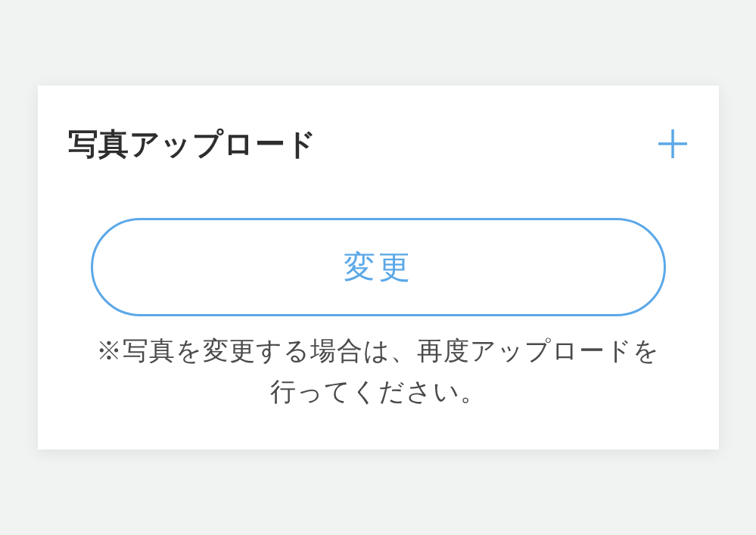  I want to click on plus-icon, so click(673, 144).